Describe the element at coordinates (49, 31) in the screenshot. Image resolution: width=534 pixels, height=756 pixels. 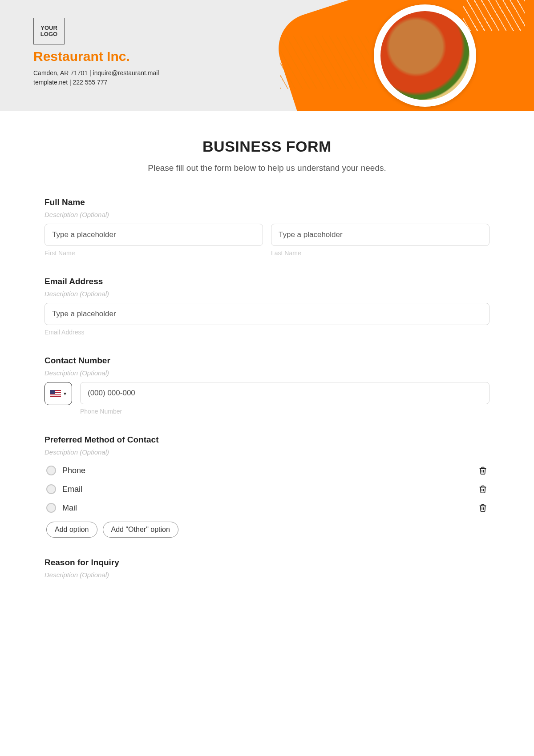
I see `logo-placeholder: YOUR LOGO` at that location.